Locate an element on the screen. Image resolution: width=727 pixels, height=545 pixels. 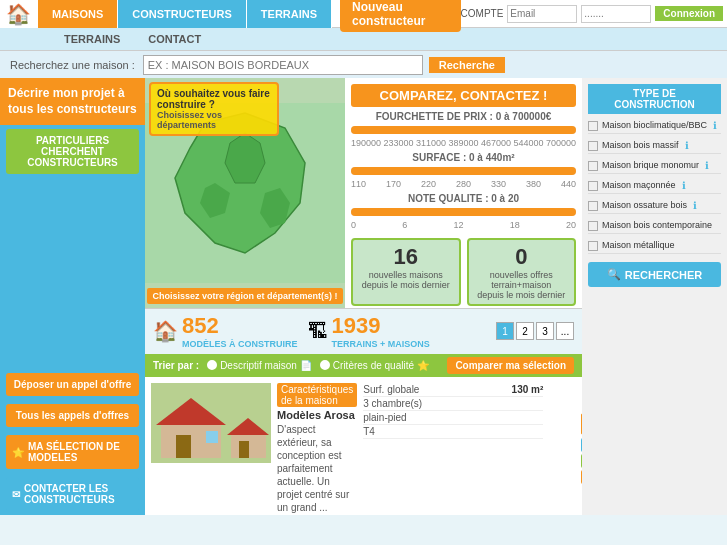
checkbox-ossature: Maison ossature bois ℹ is located at coordinates (654, 206).